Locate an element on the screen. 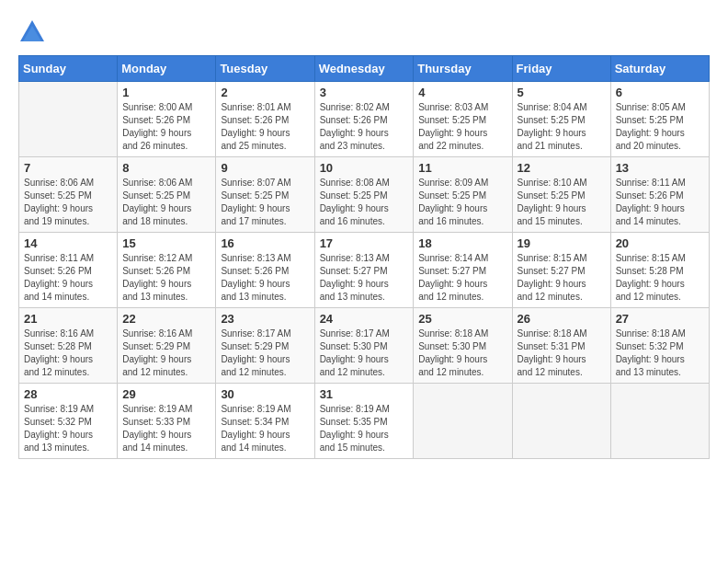 This screenshot has width=728, height=563. calendar-week-5: 28Sunrise: 8:19 AMSunset: 5:32 PMDayligh… is located at coordinates (364, 421).